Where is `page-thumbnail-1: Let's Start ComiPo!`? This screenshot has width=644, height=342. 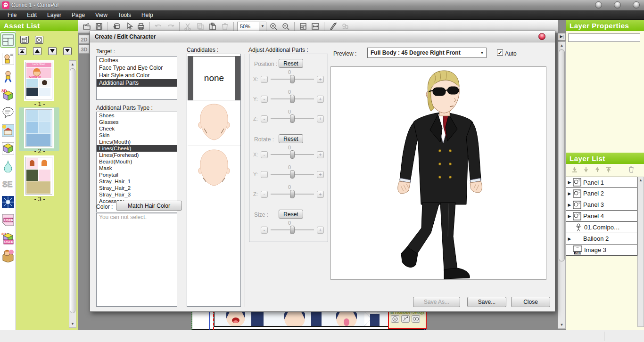
page-thumbnail-1: Let's Start ComiPo! is located at coordinates (39, 81).